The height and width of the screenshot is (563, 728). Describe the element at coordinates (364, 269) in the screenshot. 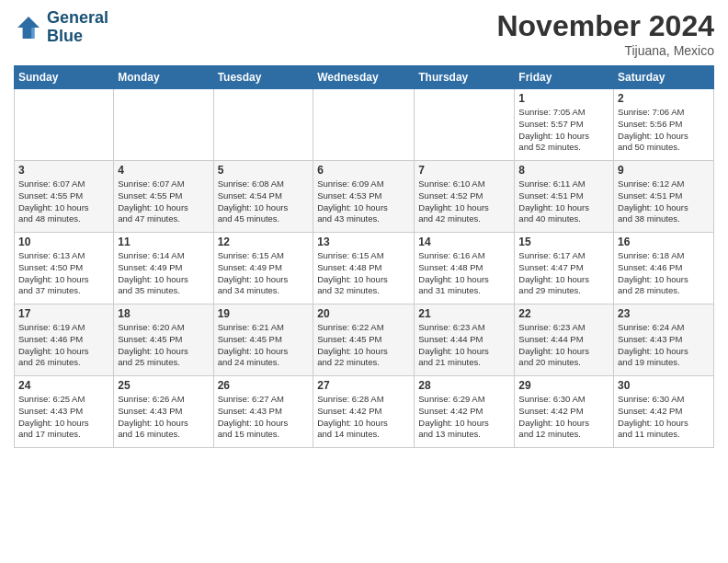

I see `calendar-week-row: 10Sunrise: 6:13 AM Sunset: 4:50 PM Dayli…` at that location.